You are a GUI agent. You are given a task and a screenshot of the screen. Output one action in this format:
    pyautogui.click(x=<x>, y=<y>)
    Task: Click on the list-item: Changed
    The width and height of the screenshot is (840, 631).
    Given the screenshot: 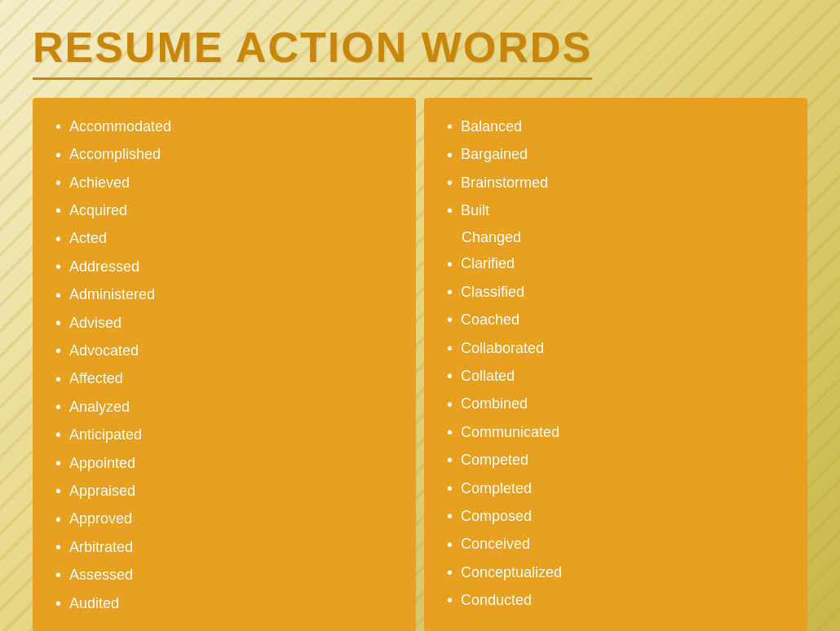 What is the action you would take?
    pyautogui.click(x=616, y=238)
    